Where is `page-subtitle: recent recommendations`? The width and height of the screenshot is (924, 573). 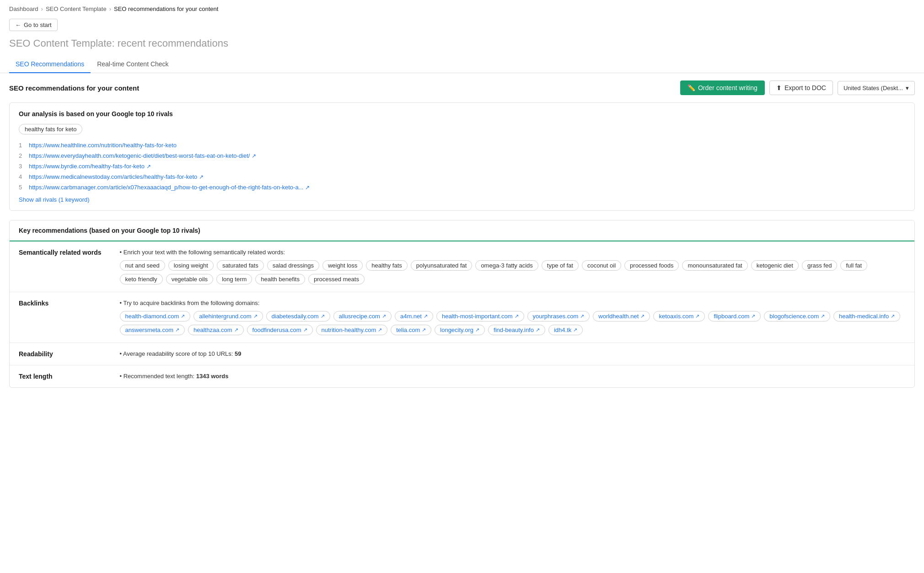 page-subtitle: recent recommendations is located at coordinates (173, 43).